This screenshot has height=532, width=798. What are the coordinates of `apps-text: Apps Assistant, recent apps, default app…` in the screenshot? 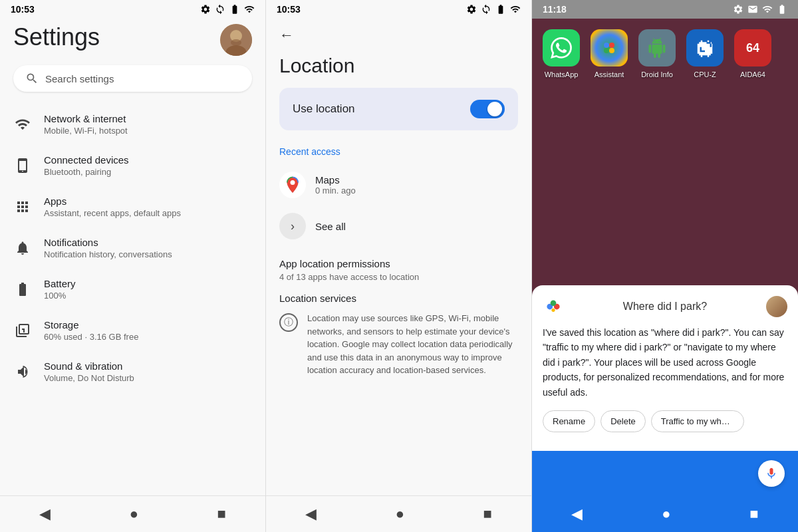 It's located at (148, 207).